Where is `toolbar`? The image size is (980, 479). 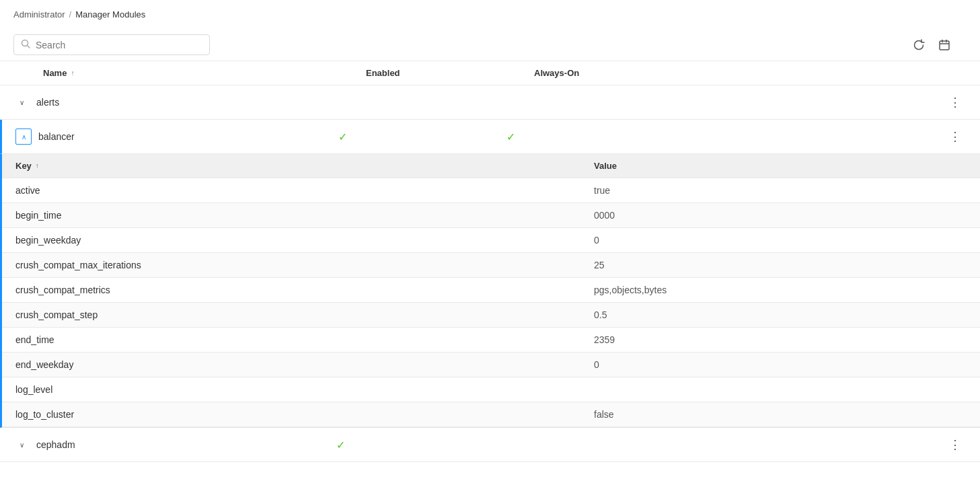 toolbar is located at coordinates (490, 44).